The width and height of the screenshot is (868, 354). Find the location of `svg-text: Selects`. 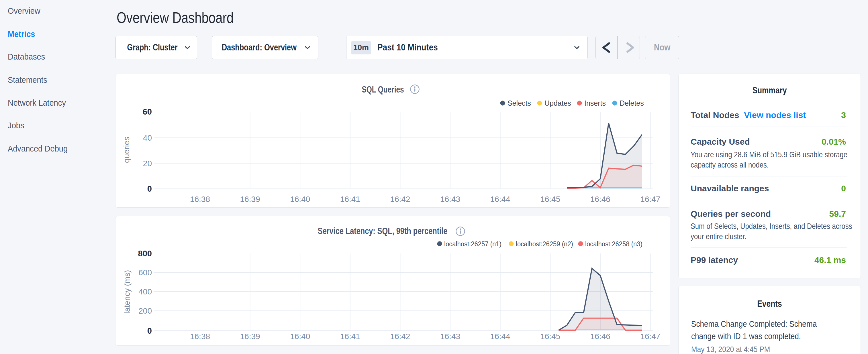

svg-text: Selects is located at coordinates (519, 103).